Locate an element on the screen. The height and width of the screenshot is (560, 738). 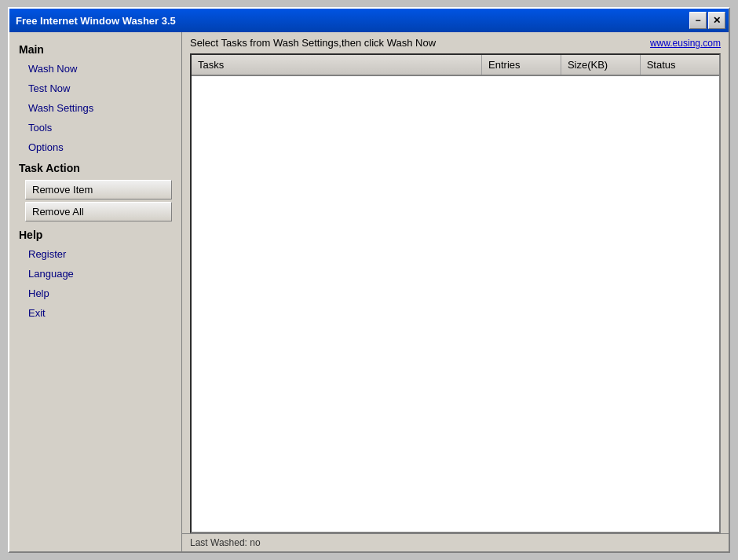
sidebar-item-wash-settings: Wash Settings is located at coordinates (96, 108).